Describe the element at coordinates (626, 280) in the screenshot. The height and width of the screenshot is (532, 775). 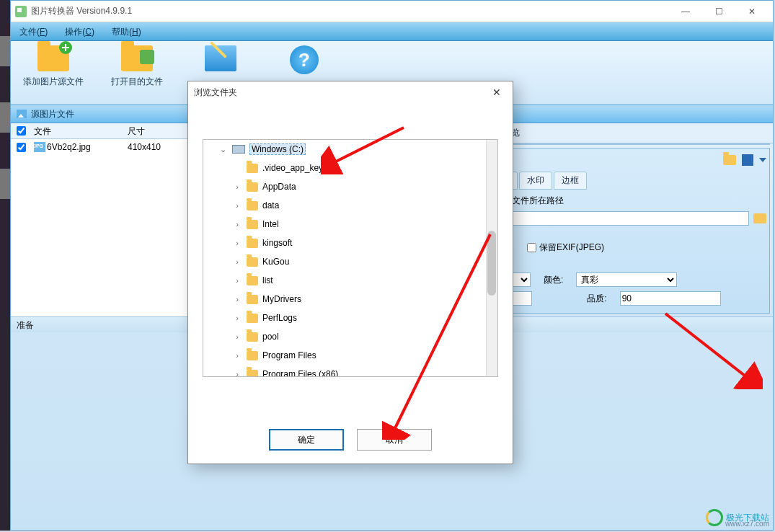
I see `color-select: 真彩` at that location.